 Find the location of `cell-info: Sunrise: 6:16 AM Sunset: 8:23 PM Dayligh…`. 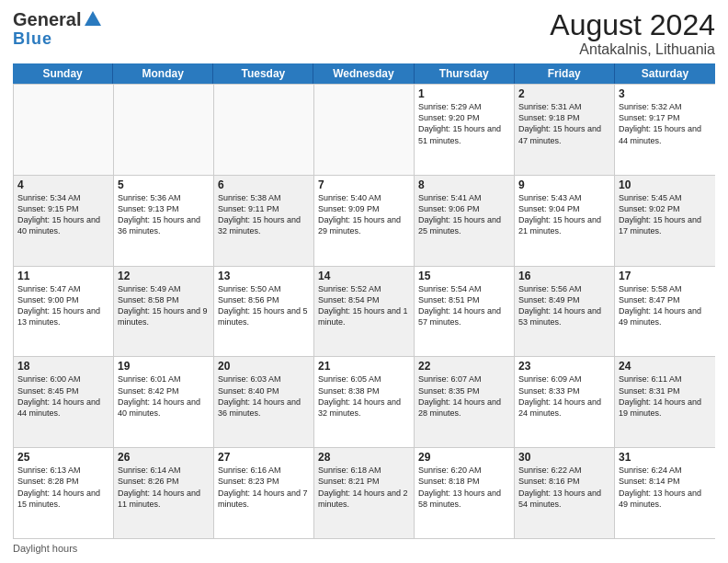

cell-info: Sunrise: 6:16 AM Sunset: 8:23 PM Dayligh… is located at coordinates (264, 488).